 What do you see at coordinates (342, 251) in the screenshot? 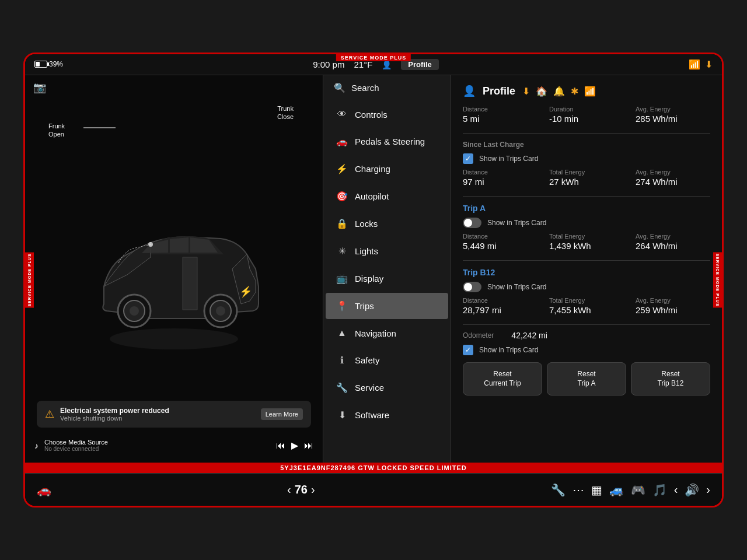
I see `lights-icon: ✳` at bounding box center [342, 251].